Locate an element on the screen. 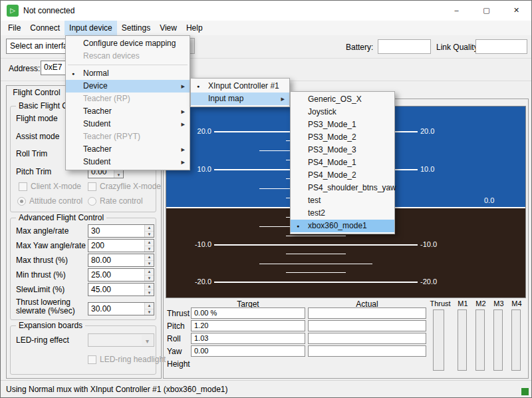  maximize-button: ▢ is located at coordinates (487, 11).